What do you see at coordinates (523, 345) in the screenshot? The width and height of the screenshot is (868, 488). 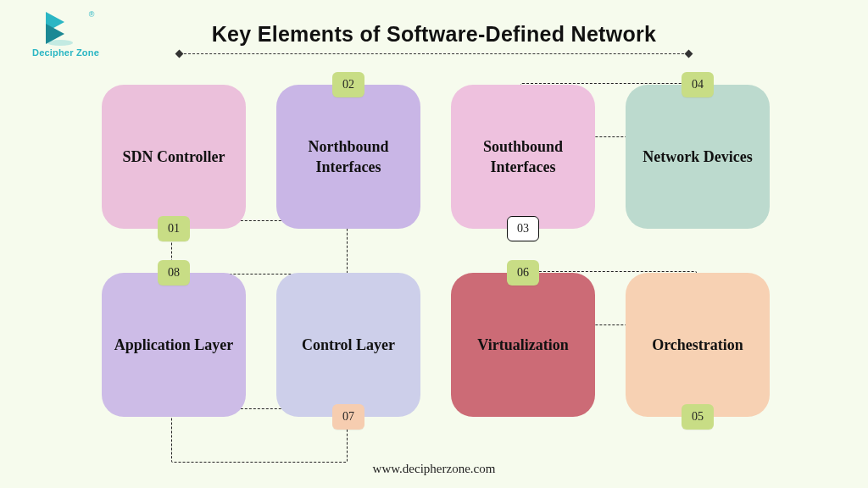 I see `element-card: Virtualization06` at bounding box center [523, 345].